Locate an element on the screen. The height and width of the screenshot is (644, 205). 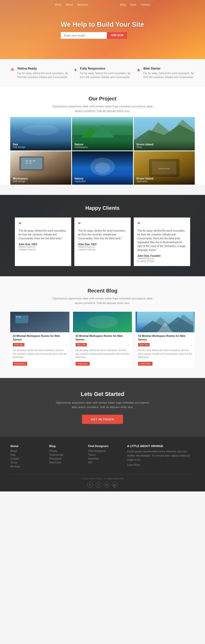
footer-link-api: API is located at coordinates (105, 463).